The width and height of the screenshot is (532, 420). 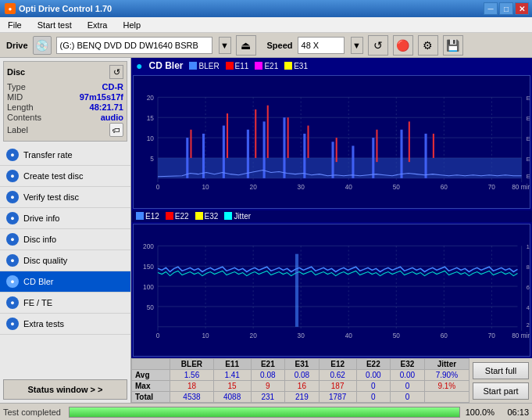 What do you see at coordinates (337, 364) in the screenshot?
I see `col-header-e12: E12` at bounding box center [337, 364].